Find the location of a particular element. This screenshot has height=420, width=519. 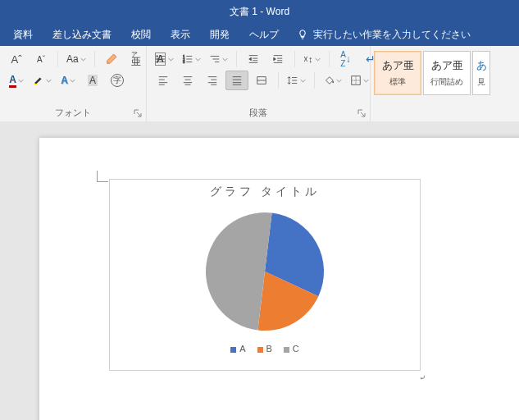

group-styles: あア亜 標準 あア亜 行間詰め あ 見 is located at coordinates (444, 84).